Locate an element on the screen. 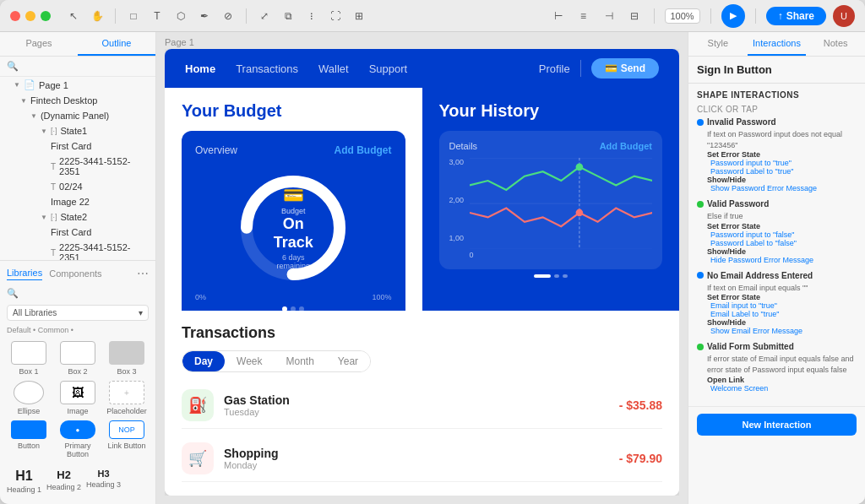 The width and height of the screenshot is (865, 504). donut-center: 💳 Budget On Track 6 days remaining is located at coordinates (294, 228).